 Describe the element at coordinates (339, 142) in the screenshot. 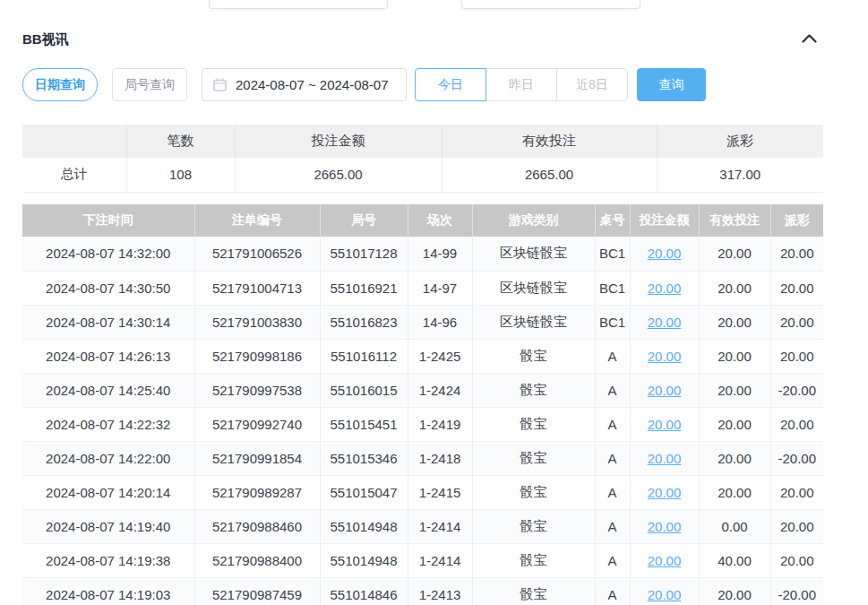

I see `summary-header-bet-amount: 投注金额` at that location.